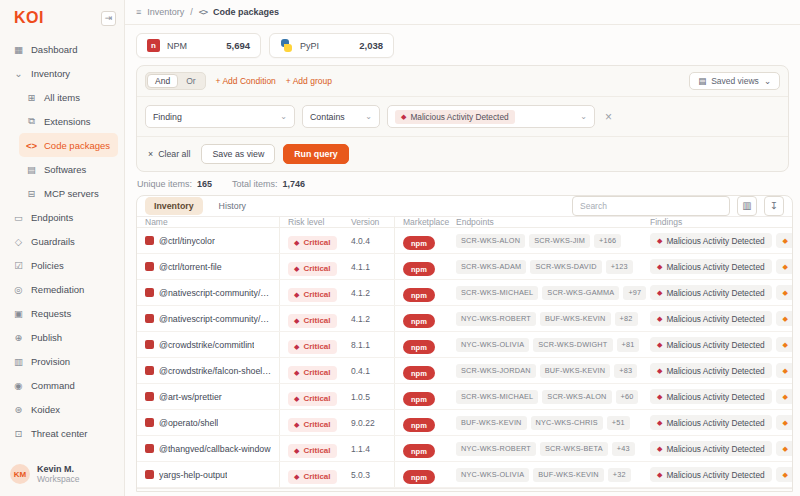 This screenshot has height=496, width=800. Describe the element at coordinates (169, 154) in the screenshot. I see `clear-all-button: × Clear all` at that location.